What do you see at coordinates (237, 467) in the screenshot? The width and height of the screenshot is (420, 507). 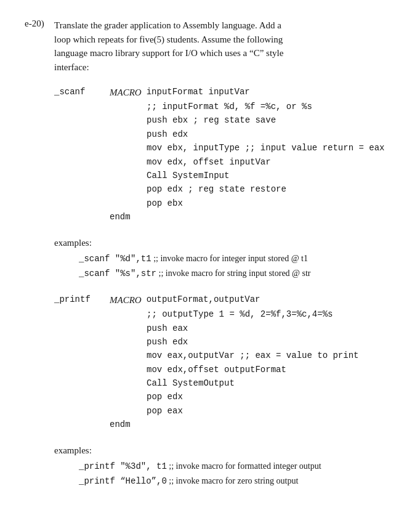 I see `printf-example-0: _printf "%3d", t1 ;; invoke macro for fo…` at bounding box center [237, 467].